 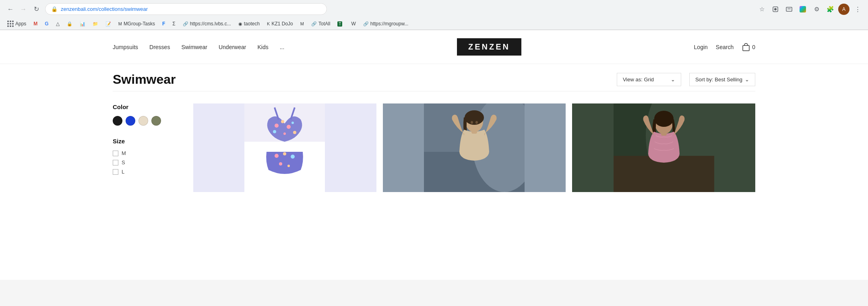 What do you see at coordinates (320, 24) in the screenshot?
I see `bookmark-mgroup3: 🔗 TotAll` at bounding box center [320, 24].